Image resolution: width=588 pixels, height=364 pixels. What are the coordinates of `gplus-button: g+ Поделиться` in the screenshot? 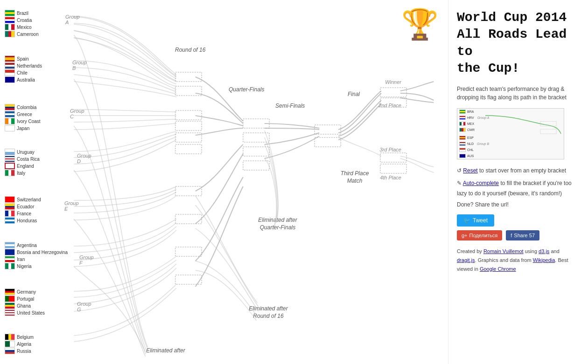 It's located at (480, 235).